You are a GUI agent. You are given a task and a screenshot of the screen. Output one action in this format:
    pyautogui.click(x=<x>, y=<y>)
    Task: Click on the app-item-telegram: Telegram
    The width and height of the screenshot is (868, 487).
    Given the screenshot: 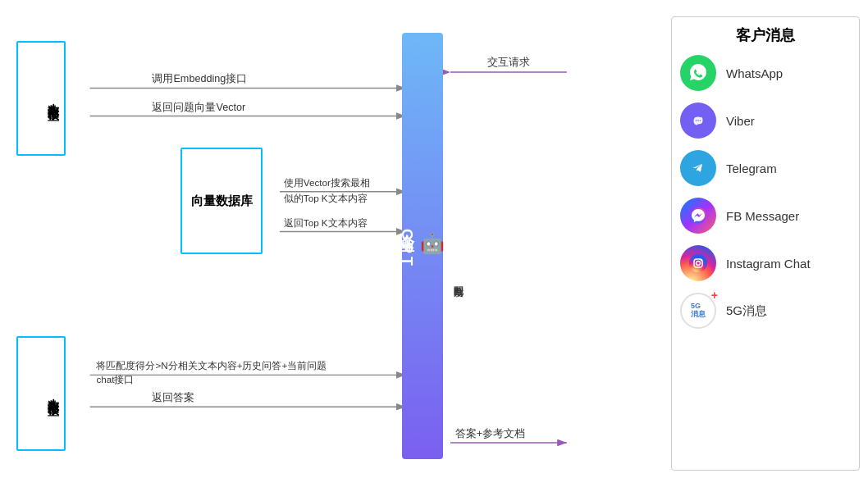 What is the action you would take?
    pyautogui.click(x=765, y=168)
    